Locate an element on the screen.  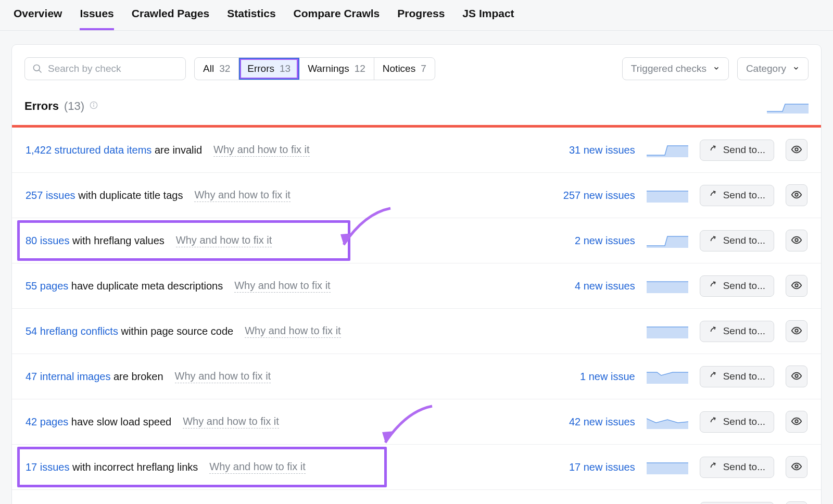
new-issues-link: 4 new issues is located at coordinates (591, 286).